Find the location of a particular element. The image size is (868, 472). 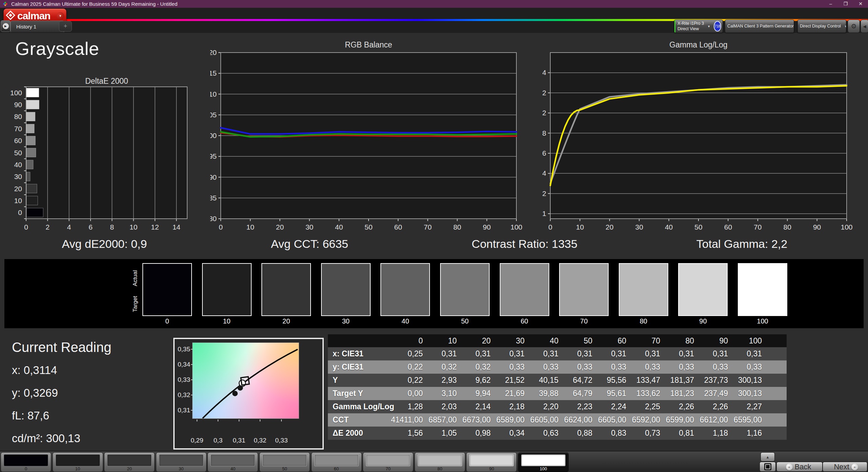

pattern-level-button-100: 100 is located at coordinates (543, 462).